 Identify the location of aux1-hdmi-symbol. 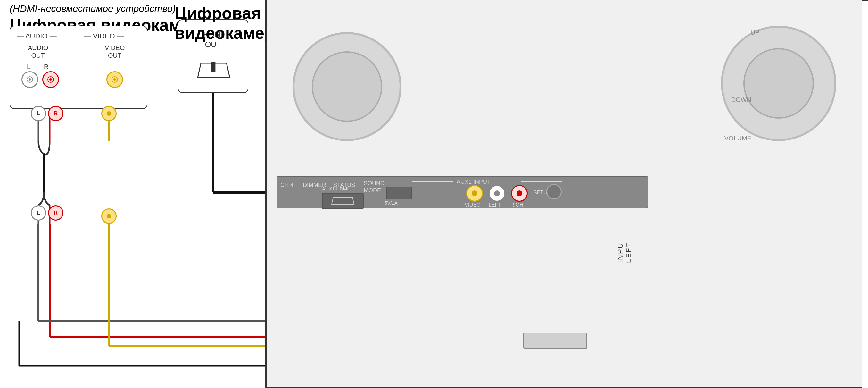
(343, 201).